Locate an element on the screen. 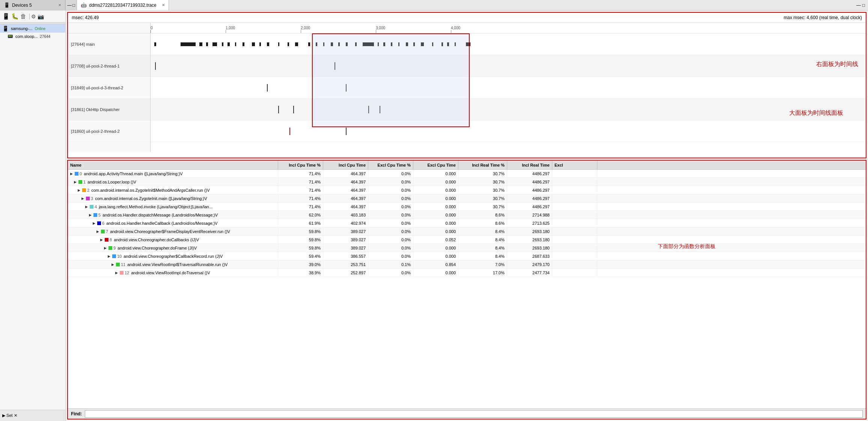 The width and height of the screenshot is (868, 421). expand-icon-0: ▶ is located at coordinates (71, 174).